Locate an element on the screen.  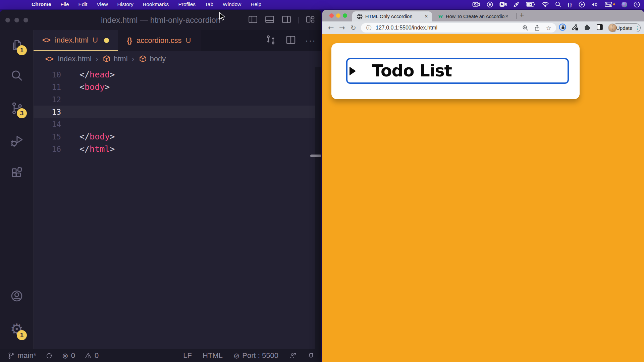
menu-help: Help is located at coordinates (256, 4).